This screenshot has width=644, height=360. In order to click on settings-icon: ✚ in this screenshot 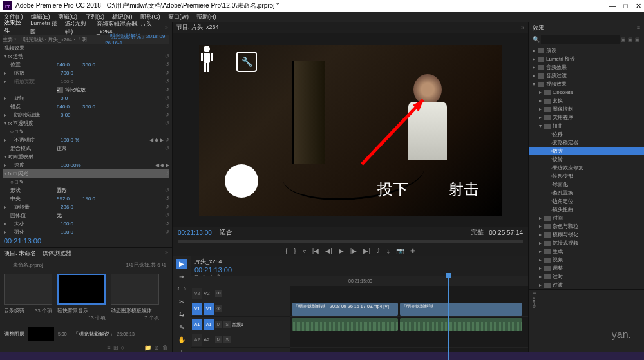, I will do `click(413, 251)`.